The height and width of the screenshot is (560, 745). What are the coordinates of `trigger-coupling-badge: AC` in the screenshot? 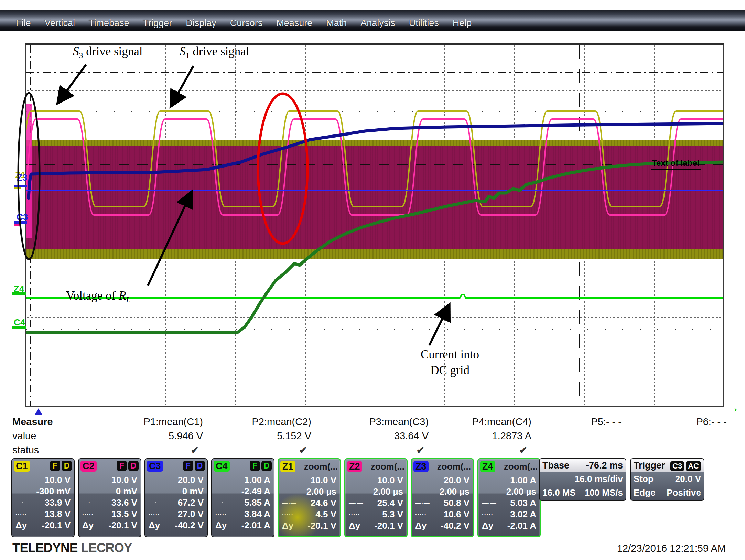 It's located at (693, 466).